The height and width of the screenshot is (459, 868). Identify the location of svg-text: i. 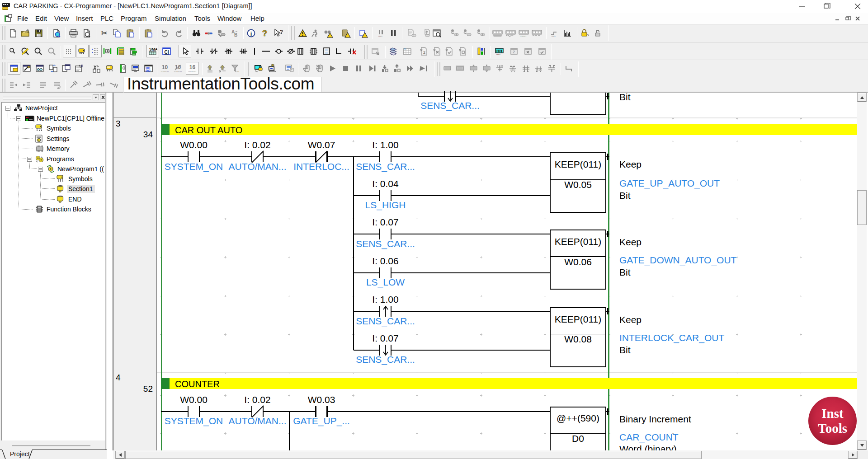
(251, 33).